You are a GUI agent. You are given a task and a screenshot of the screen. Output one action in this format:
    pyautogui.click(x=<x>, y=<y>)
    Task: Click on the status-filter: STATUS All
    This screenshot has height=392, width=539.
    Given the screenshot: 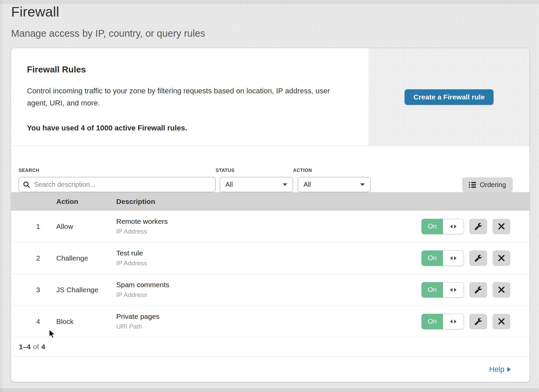 What is the action you would take?
    pyautogui.click(x=254, y=180)
    